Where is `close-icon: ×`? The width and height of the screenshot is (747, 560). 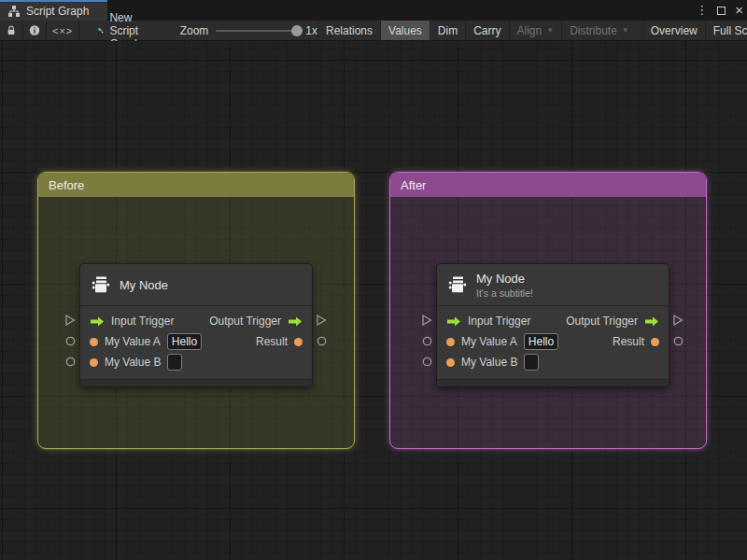
close-icon: × is located at coordinates (740, 10).